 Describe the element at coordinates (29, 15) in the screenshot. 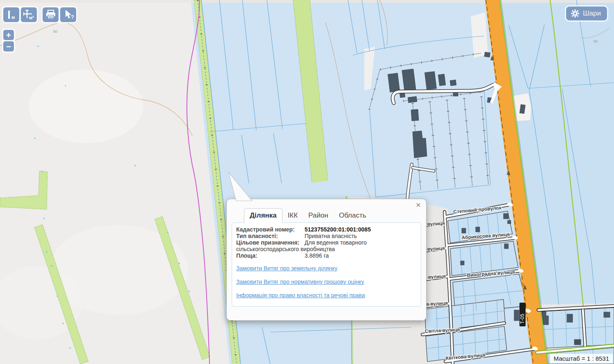

I see `measure-area-button: м²` at that location.